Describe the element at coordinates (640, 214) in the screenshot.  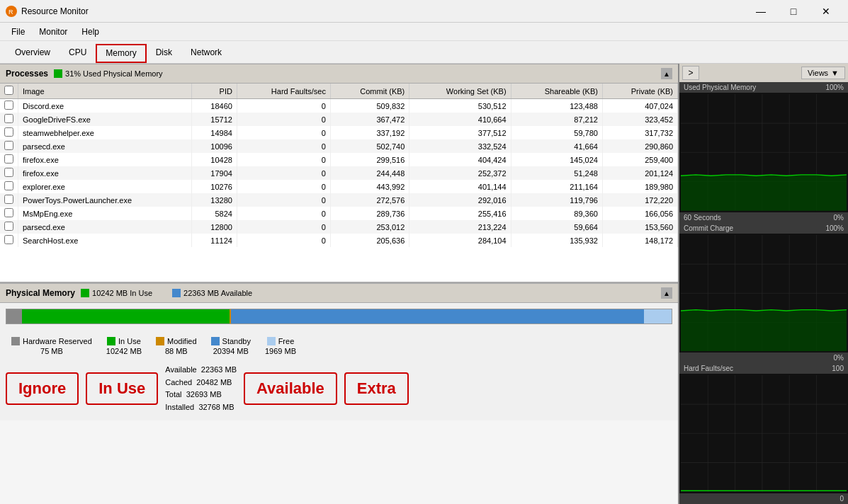
I see `row-private: 166,056` at that location.